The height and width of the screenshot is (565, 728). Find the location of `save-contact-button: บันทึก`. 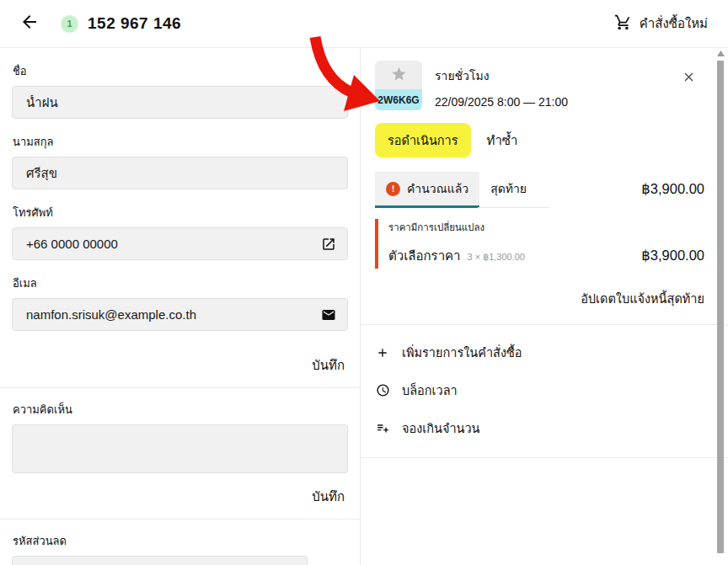

save-contact-button: บันทึก is located at coordinates (329, 365).